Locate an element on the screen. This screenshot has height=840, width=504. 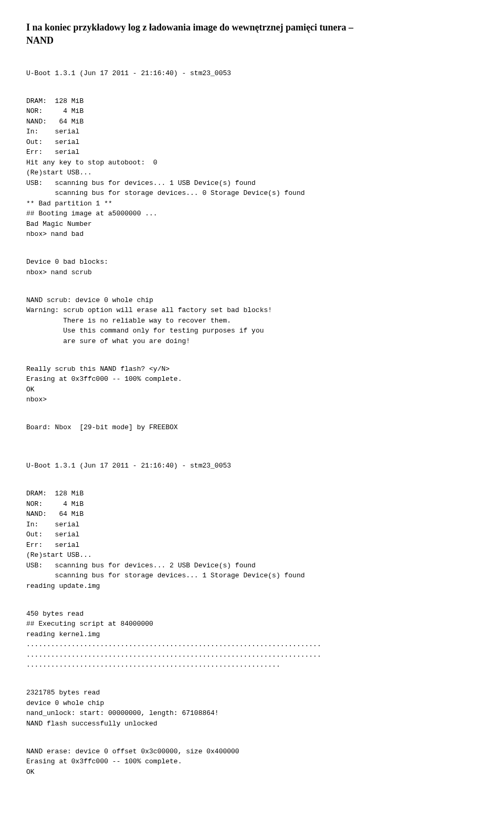
log-line: reading kernel.img is located at coordinates (63, 635).